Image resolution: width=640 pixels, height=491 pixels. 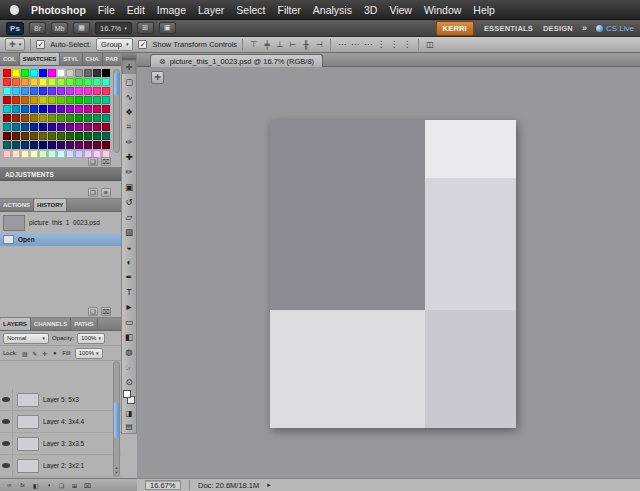 What do you see at coordinates (129, 66) in the screenshot?
I see `move-tool: ✛` at bounding box center [129, 66].